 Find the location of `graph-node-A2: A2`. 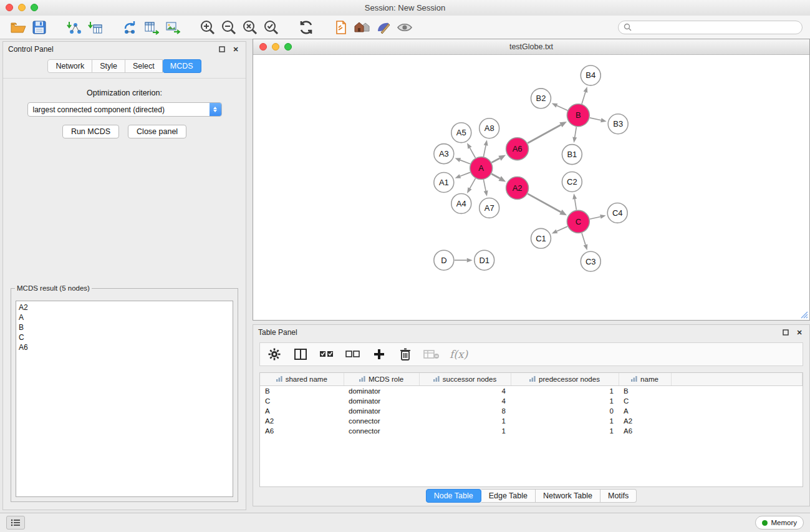

graph-node-A2: A2 is located at coordinates (518, 188).